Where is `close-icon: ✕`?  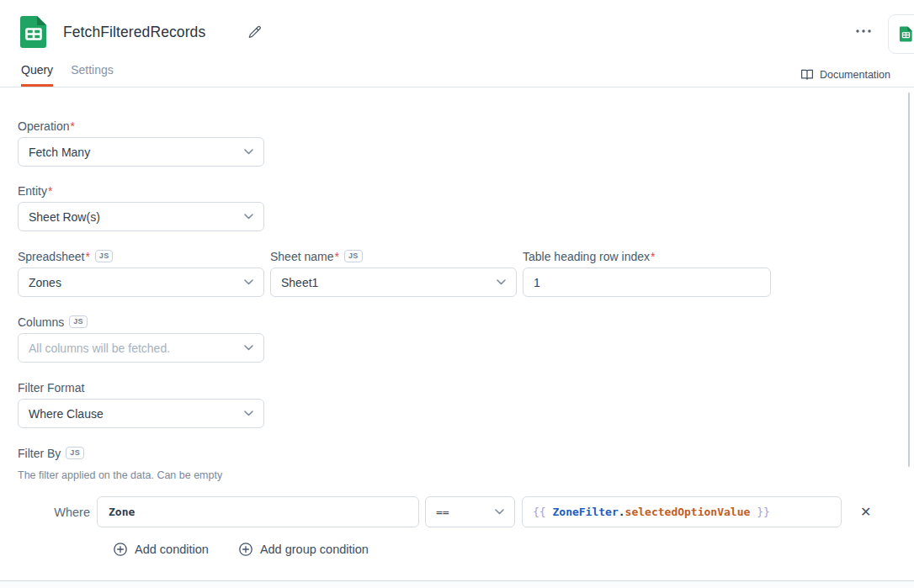
close-icon: ✕ is located at coordinates (865, 511).